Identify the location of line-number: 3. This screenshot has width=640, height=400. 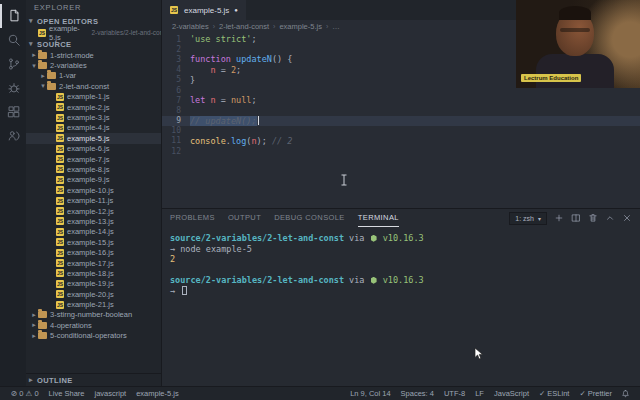
(176, 60).